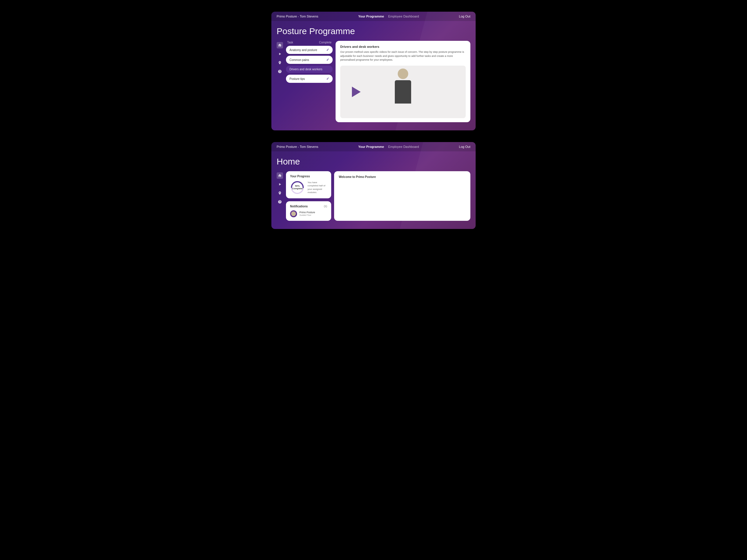 This screenshot has width=747, height=560. I want to click on content-with-sidebar-1: Task Complete Anatomy and posture ✓ Comm…, so click(374, 82).